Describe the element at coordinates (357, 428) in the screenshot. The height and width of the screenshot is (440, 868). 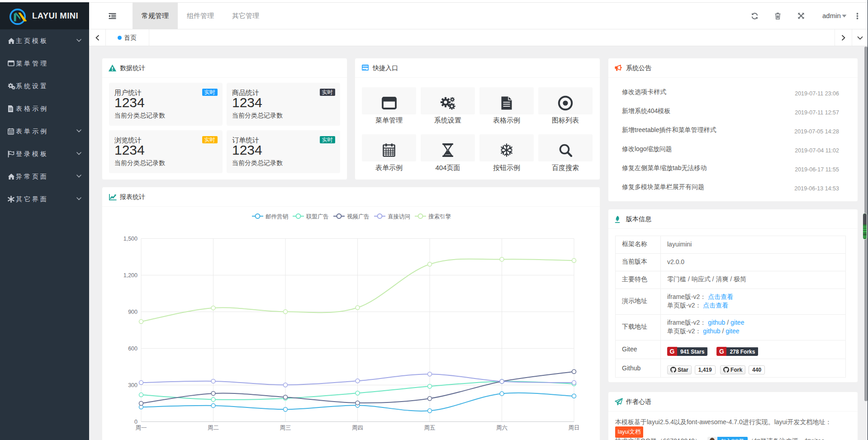
I see `svg-text: 周四` at that location.